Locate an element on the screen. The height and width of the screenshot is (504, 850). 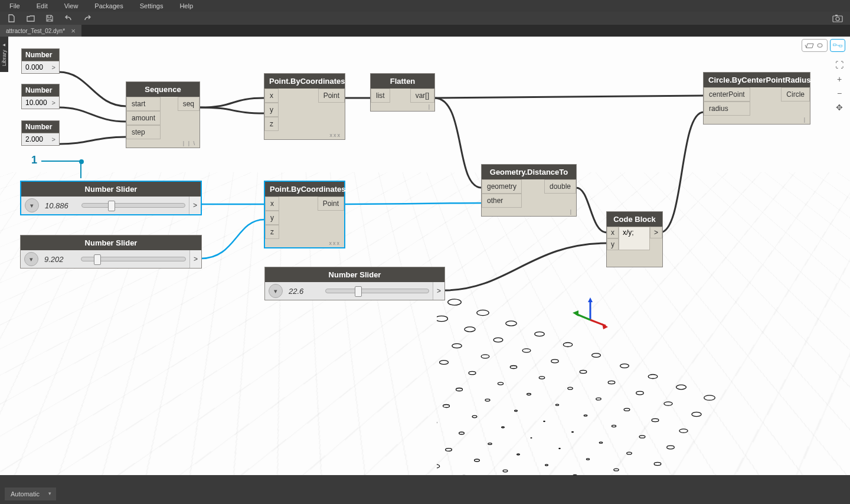
save-icon is located at coordinates (50, 18).